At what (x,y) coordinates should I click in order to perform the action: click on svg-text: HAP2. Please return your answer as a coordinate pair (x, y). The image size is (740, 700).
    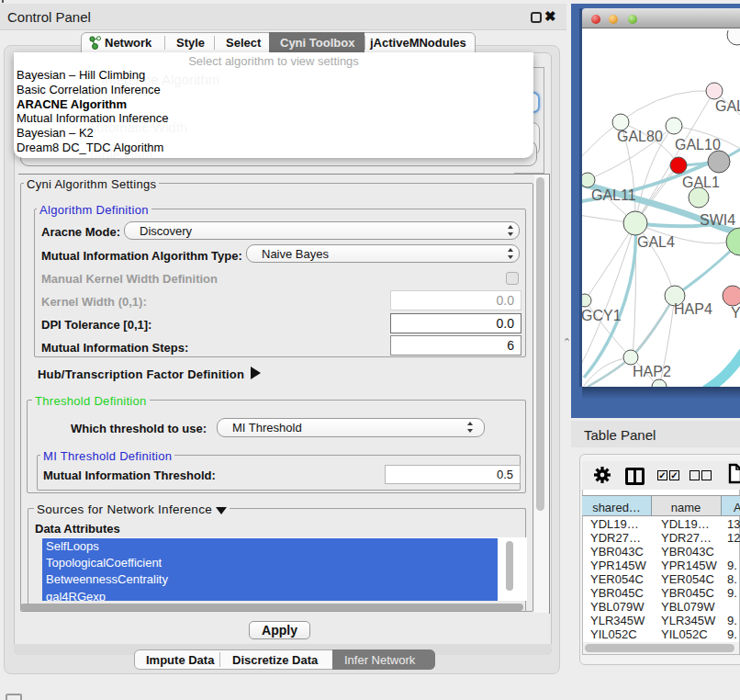
    Looking at the image, I should click on (652, 371).